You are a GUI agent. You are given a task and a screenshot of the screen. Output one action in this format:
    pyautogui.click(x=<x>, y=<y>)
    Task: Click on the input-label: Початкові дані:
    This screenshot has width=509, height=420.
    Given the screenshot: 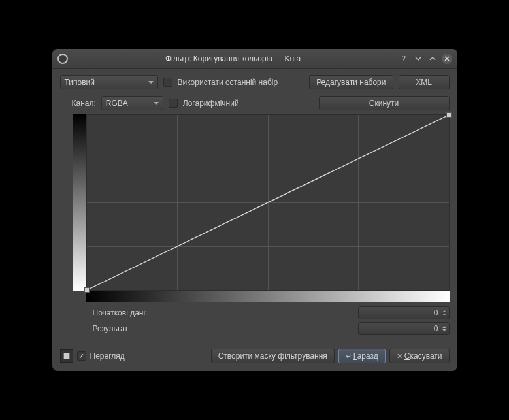 What is the action you would take?
    pyautogui.click(x=135, y=313)
    